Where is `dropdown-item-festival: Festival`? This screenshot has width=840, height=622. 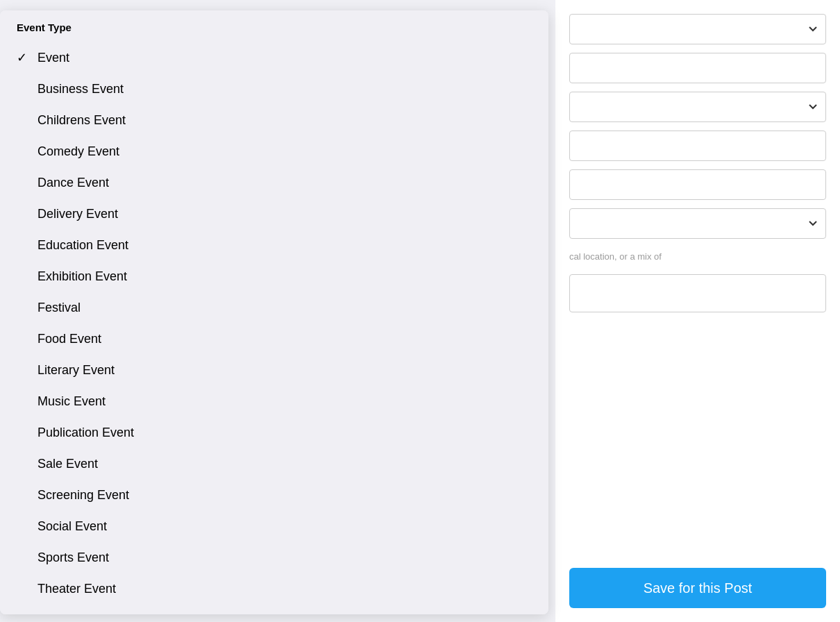
dropdown-item-festival: Festival is located at coordinates (274, 308).